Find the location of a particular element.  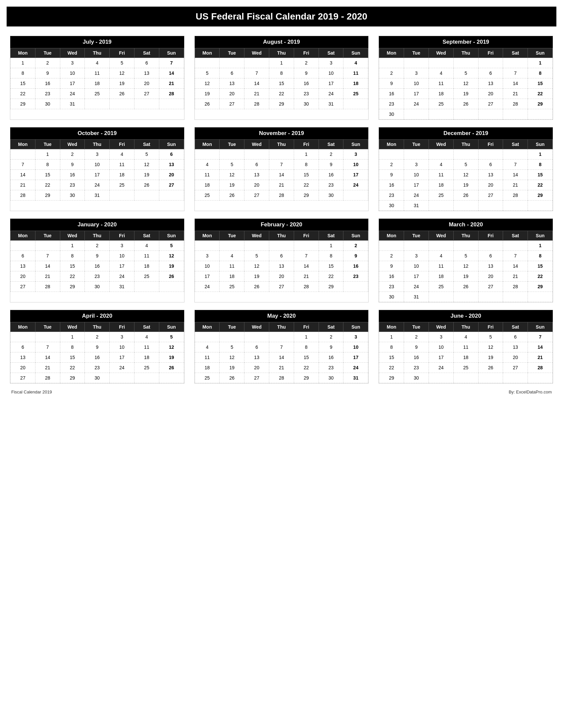

day-cell: 22 is located at coordinates (23, 94).